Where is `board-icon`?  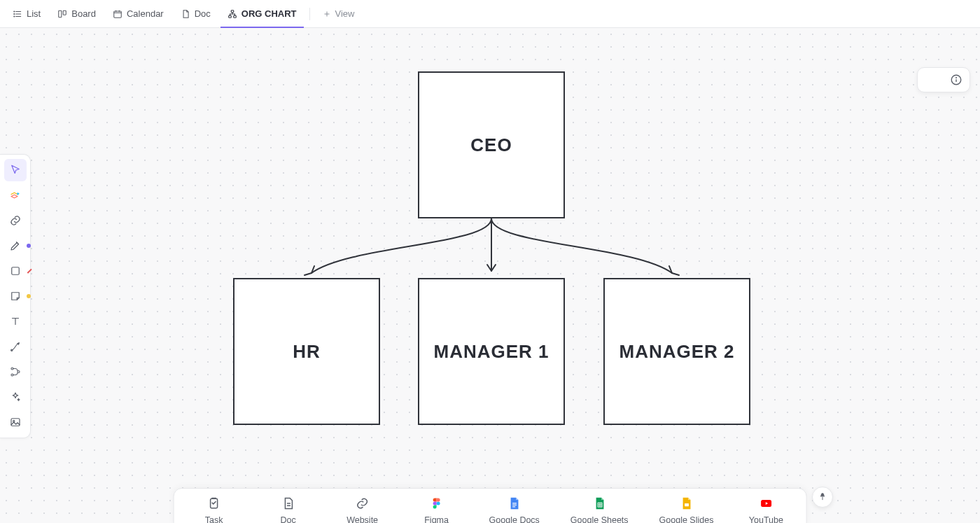 board-icon is located at coordinates (62, 14).